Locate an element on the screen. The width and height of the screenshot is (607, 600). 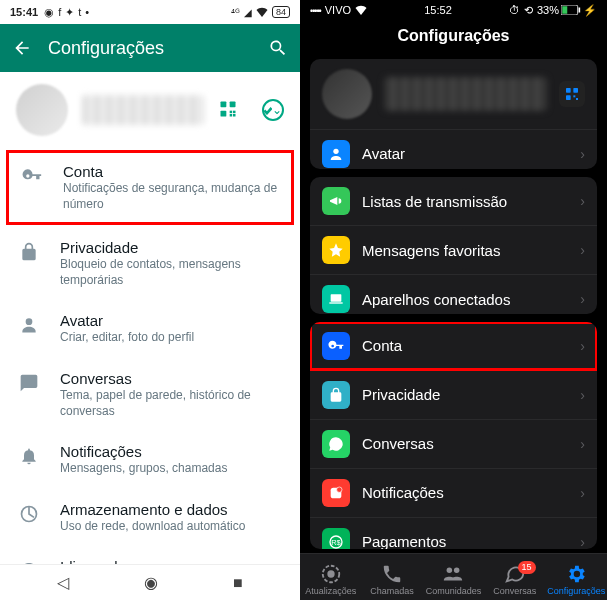
item-title: Conversas is located at coordinates (171, 378).